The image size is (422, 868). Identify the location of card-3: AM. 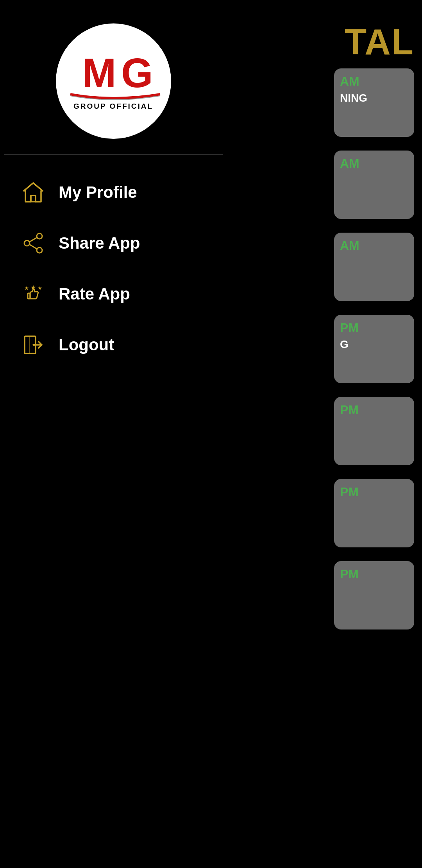
(374, 267).